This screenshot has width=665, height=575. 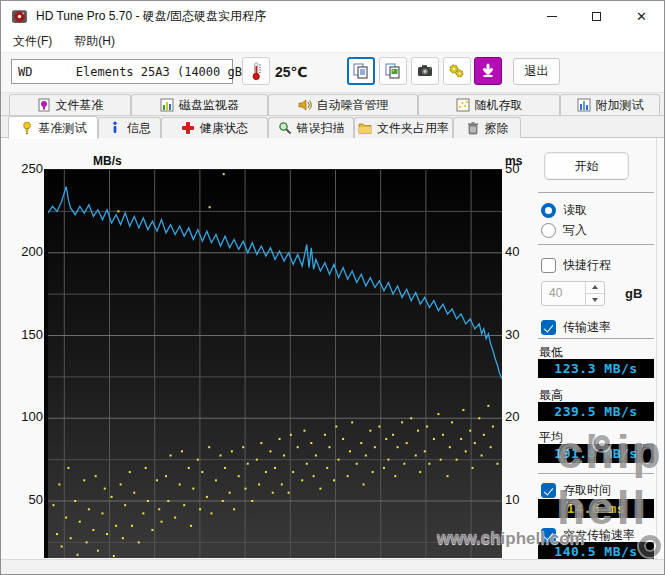 What do you see at coordinates (332, 567) in the screenshot?
I see `status-bar` at bounding box center [332, 567].